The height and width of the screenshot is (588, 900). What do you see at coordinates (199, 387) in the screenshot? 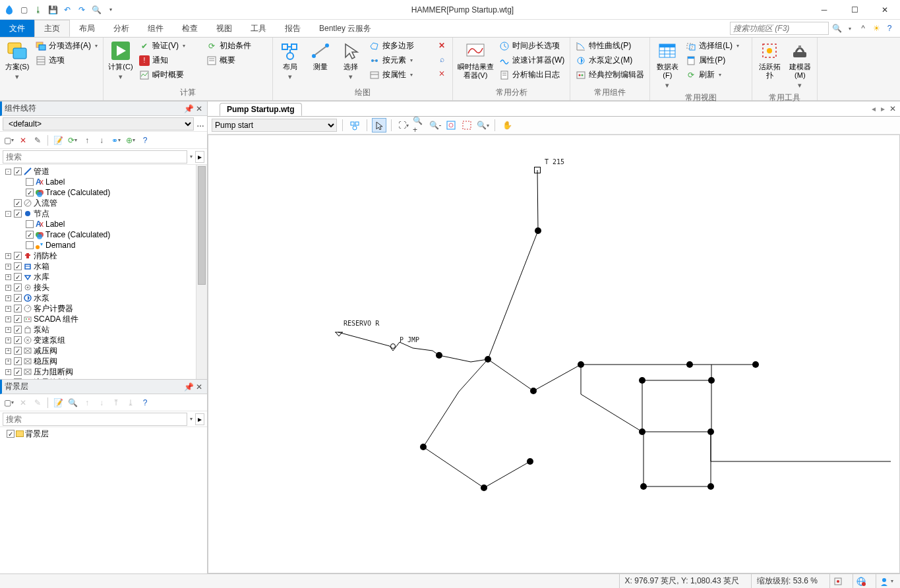
I see `panel-close-icon: ✕` at bounding box center [199, 387].